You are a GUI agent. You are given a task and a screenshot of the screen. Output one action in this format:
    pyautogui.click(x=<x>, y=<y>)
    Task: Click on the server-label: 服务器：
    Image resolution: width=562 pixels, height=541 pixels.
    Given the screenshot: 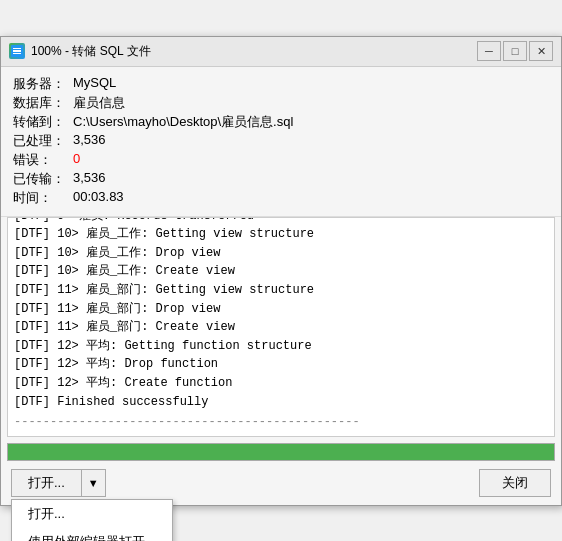 What is the action you would take?
    pyautogui.click(x=43, y=84)
    